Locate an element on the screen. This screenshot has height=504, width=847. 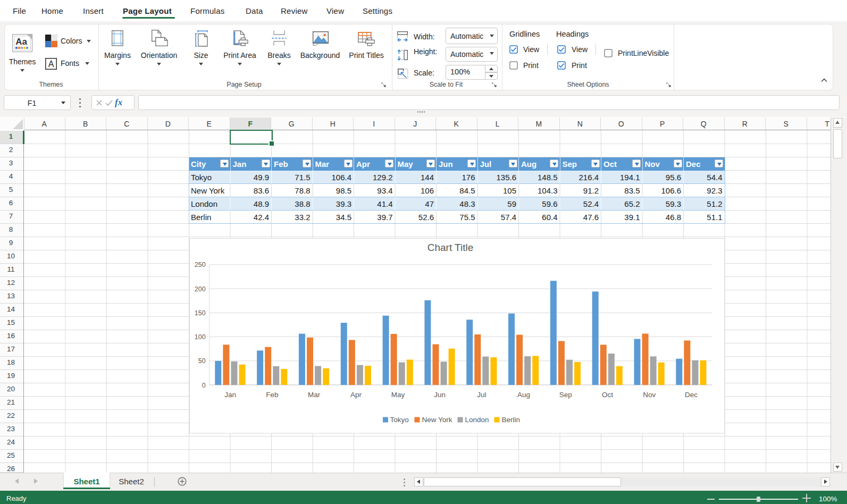
svg-text: Jan is located at coordinates (230, 394).